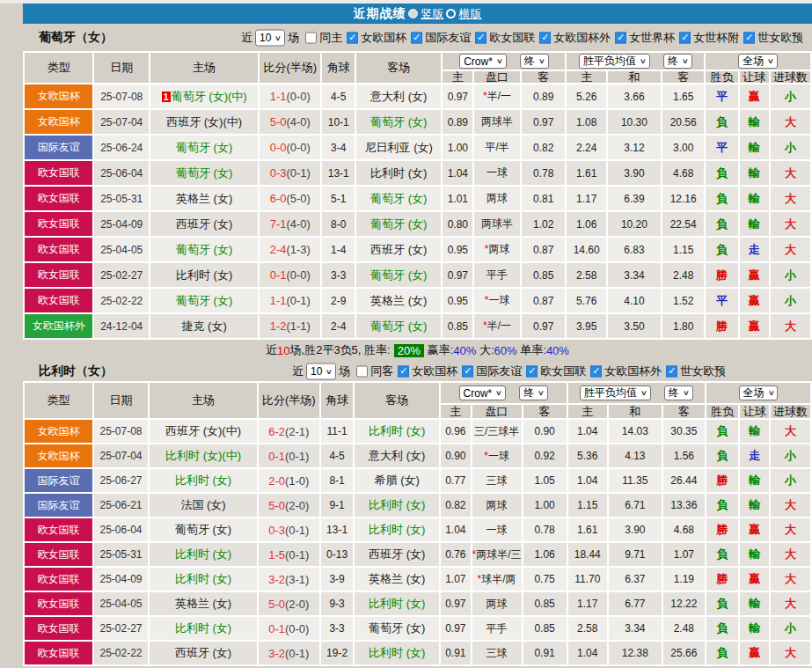  Describe the element at coordinates (121, 579) in the screenshot. I see `match-date: 25-04-09` at that location.